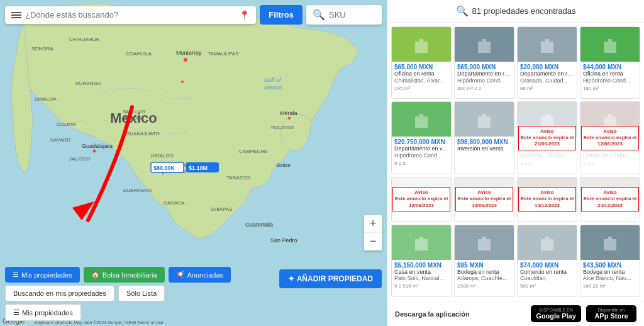  What do you see at coordinates (484, 278) in the screenshot?
I see `listing-location: Atlampa, Cuauhté...` at bounding box center [484, 278].